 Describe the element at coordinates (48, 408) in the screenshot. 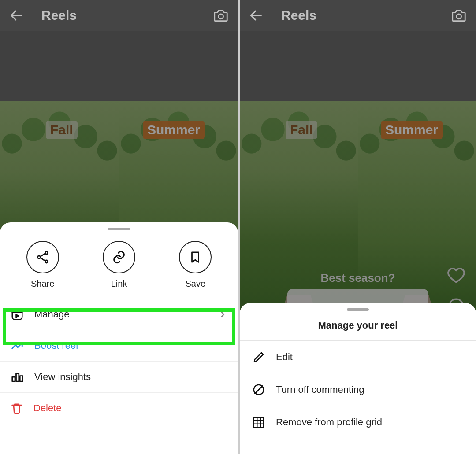

I see `menu-item-delete-label: Delete` at that location.